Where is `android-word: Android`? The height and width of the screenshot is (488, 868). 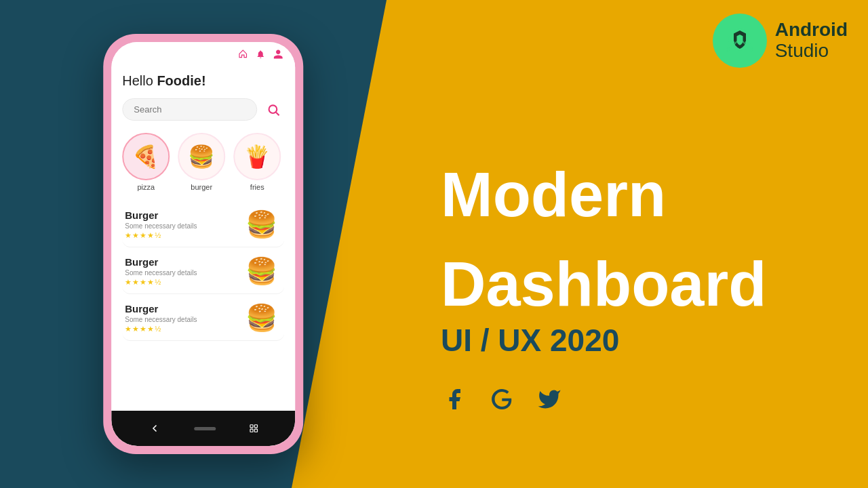
android-word: Android is located at coordinates (811, 30).